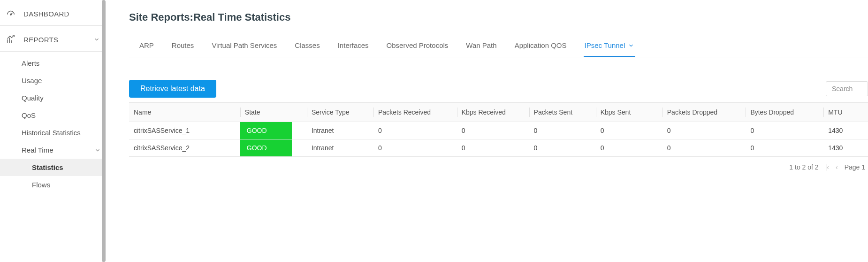  Describe the element at coordinates (855, 167) in the screenshot. I see `pagination-page: Page 1` at that location.